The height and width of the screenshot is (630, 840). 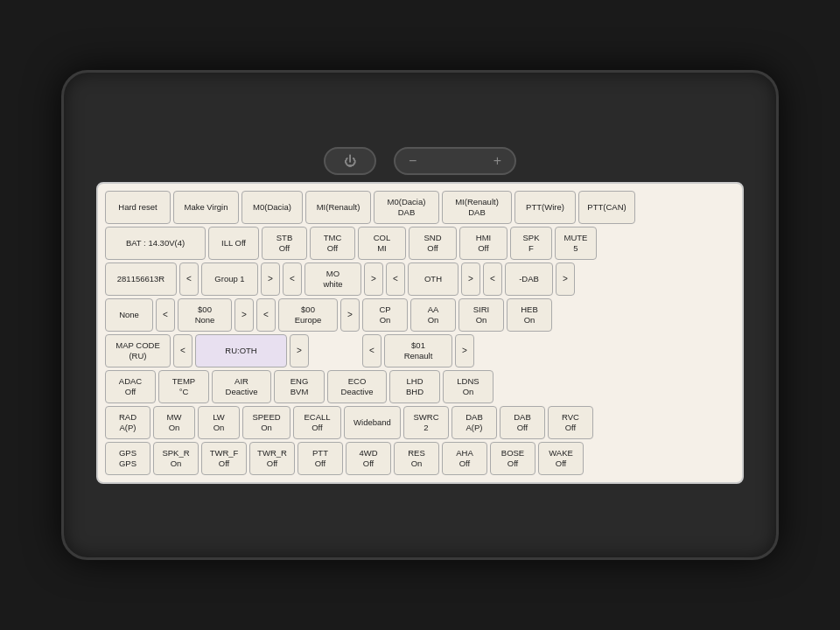 I want to click on nav-rt-2: >, so click(x=374, y=279).